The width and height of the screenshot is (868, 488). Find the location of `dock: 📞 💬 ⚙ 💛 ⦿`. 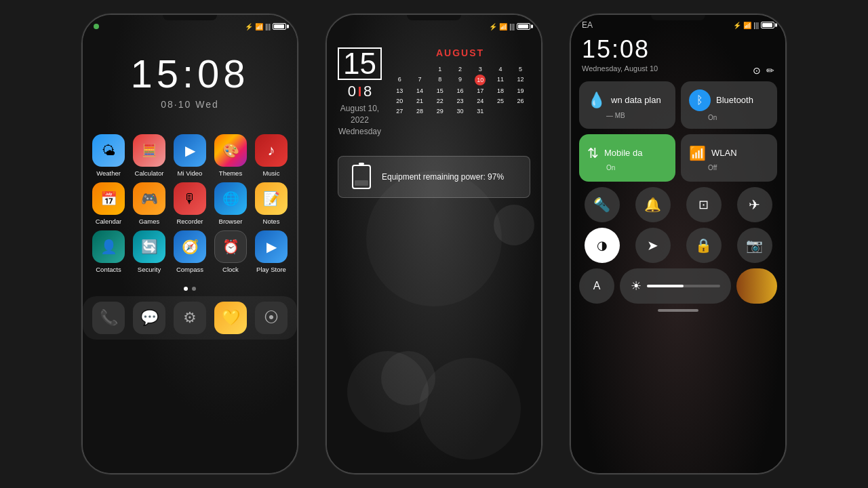

dock: 📞 💬 ⚙ 💛 ⦿ is located at coordinates (190, 318).